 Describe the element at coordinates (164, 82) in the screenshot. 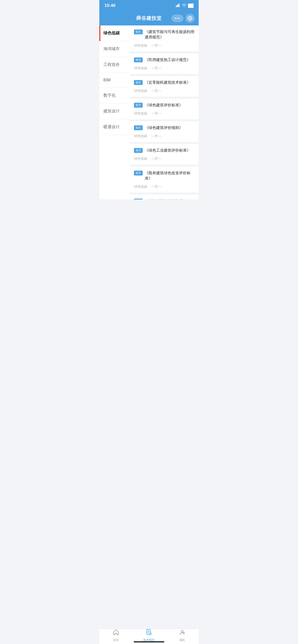

I see `content-item-header: 规范 《近零能耗建筑技术标准》` at that location.